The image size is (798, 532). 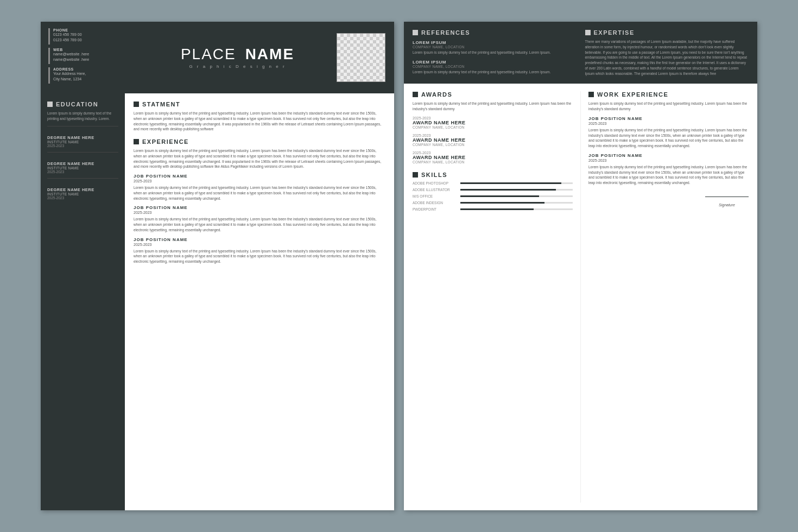 What do you see at coordinates (71, 54) in the screenshot?
I see `web-value-1: name@website .here` at bounding box center [71, 54].